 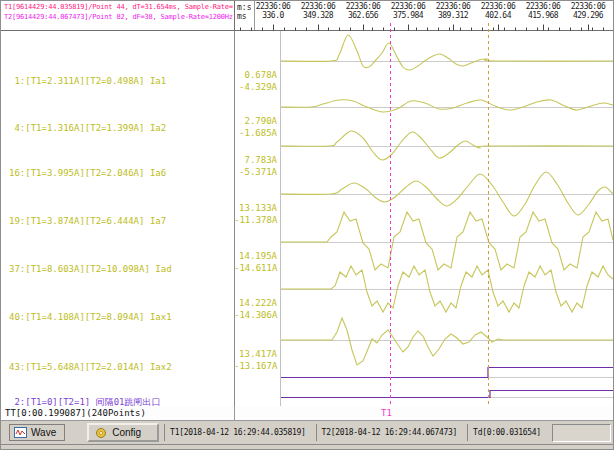 I want to click on bottom-taskbar: Wave Config T1[2018-04-12 16:29:44.03581…, so click(x=308, y=432).